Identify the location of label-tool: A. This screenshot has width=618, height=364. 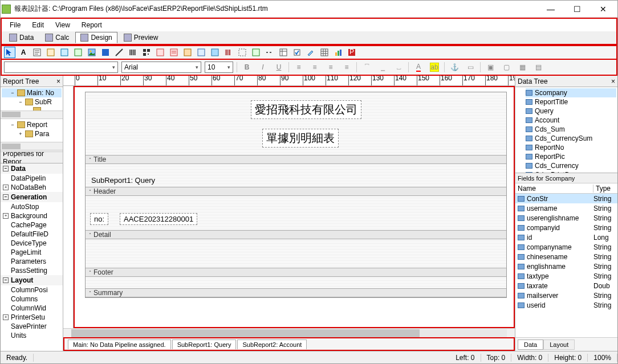
(23, 52).